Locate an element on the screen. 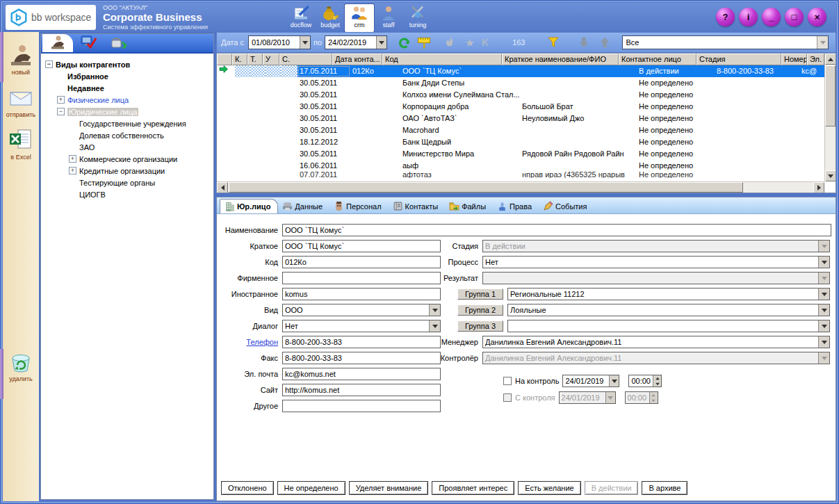  table-row: 07.07.2011 афтотаз нправ ираэ (4365325 н… is located at coordinates (521, 175).